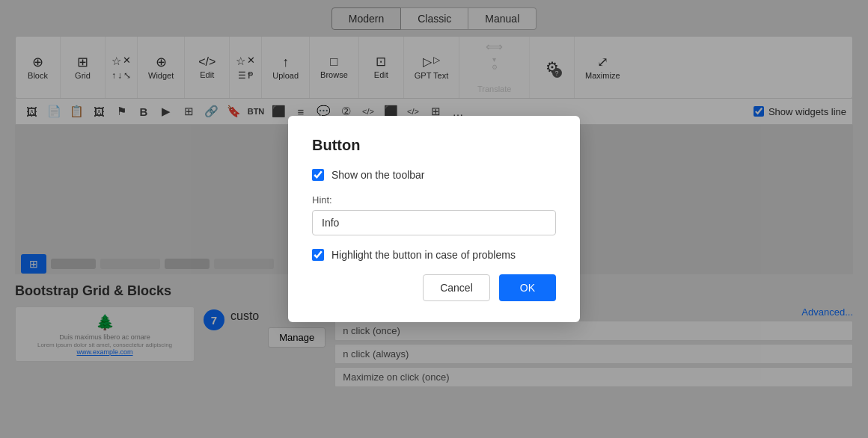 The image size is (868, 438). Describe the element at coordinates (434, 175) in the screenshot. I see `show-on-toolbar-row: Show on the toolbar` at that location.